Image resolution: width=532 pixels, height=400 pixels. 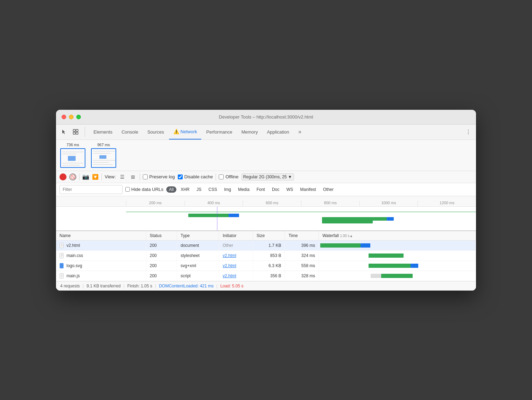 What do you see at coordinates (101, 276) in the screenshot?
I see `cell-name-mainjs: main.js` at bounding box center [101, 276].